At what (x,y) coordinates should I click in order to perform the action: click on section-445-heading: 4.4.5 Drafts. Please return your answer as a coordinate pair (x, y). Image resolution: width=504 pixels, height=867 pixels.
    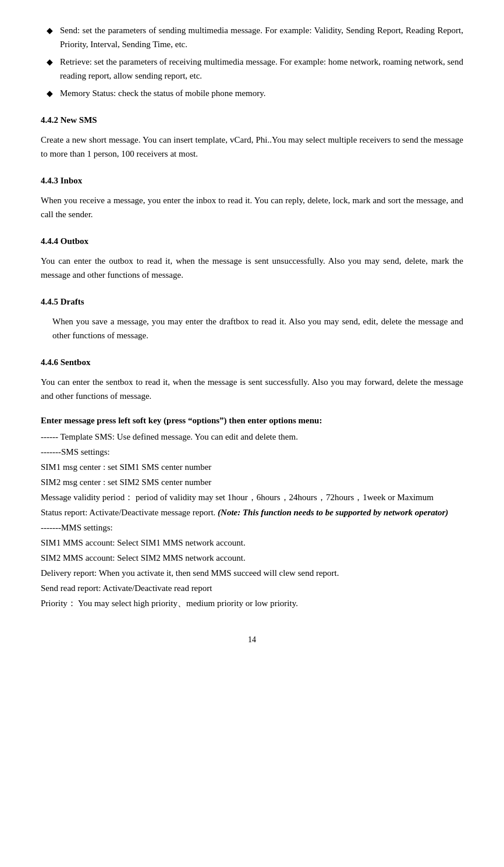
    Looking at the image, I should click on (252, 302).